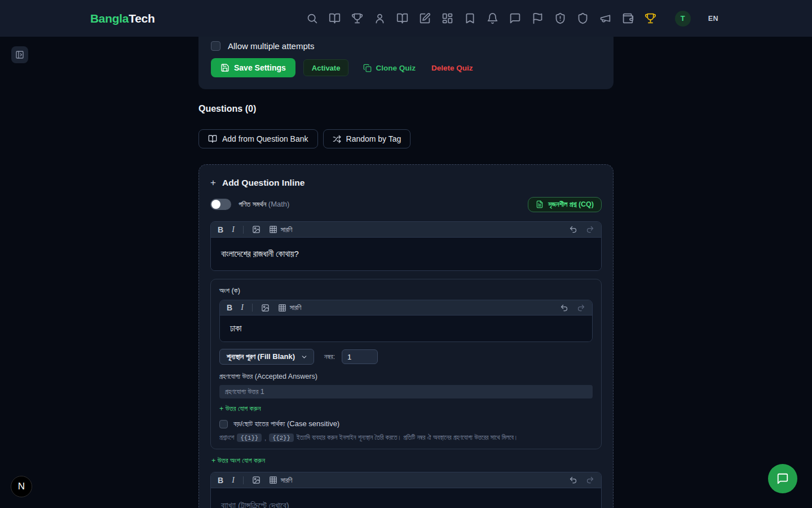 This screenshot has width=812, height=508. Describe the element at coordinates (406, 377) in the screenshot. I see `accepted-answers-label: গ্রহণযোগ্য উত্তর (Accepted Answers)` at that location.